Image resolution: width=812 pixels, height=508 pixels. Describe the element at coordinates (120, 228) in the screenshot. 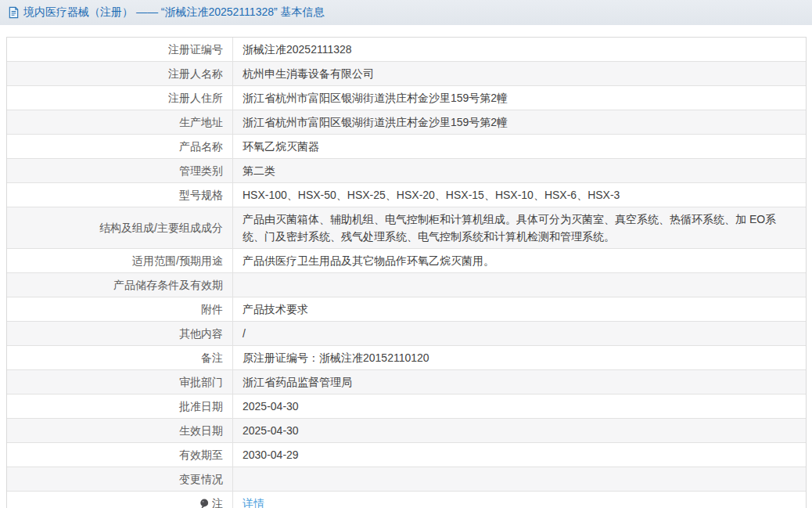

I see `row-label: 结构及组成/主要组成成分` at that location.